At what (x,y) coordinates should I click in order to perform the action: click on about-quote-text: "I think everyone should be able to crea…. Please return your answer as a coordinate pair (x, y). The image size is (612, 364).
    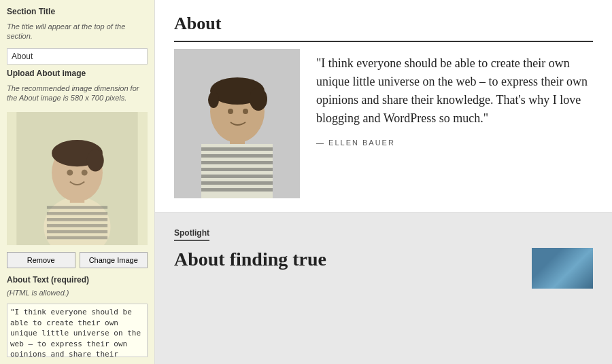
    Looking at the image, I should click on (454, 91).